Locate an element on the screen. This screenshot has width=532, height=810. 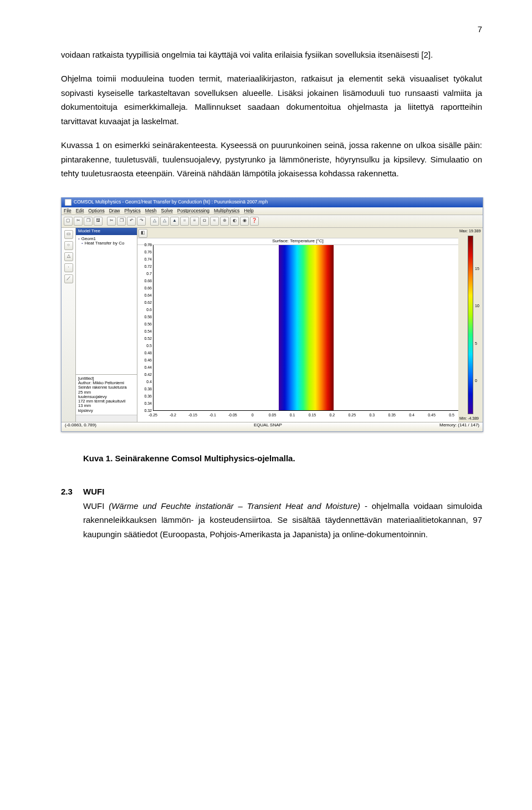
menu-edit: Edit is located at coordinates (80, 211).